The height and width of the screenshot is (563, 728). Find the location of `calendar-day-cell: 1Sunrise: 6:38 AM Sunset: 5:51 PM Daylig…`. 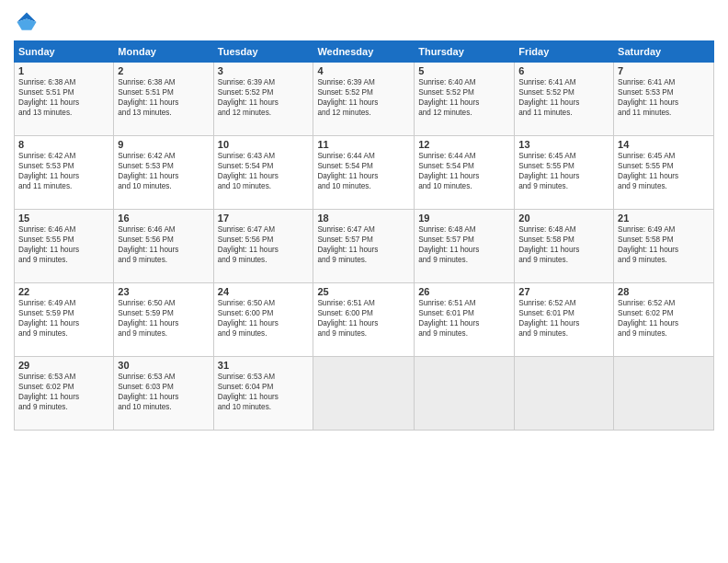

calendar-day-cell: 1Sunrise: 6:38 AM Sunset: 5:51 PM Daylig… is located at coordinates (64, 99).